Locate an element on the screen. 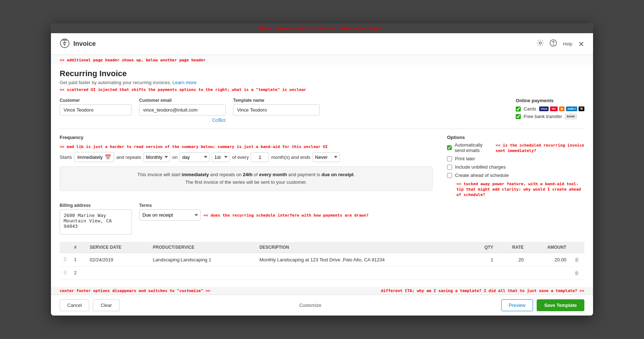 The image size is (644, 339). on-day-select: day week day is located at coordinates (194, 157).